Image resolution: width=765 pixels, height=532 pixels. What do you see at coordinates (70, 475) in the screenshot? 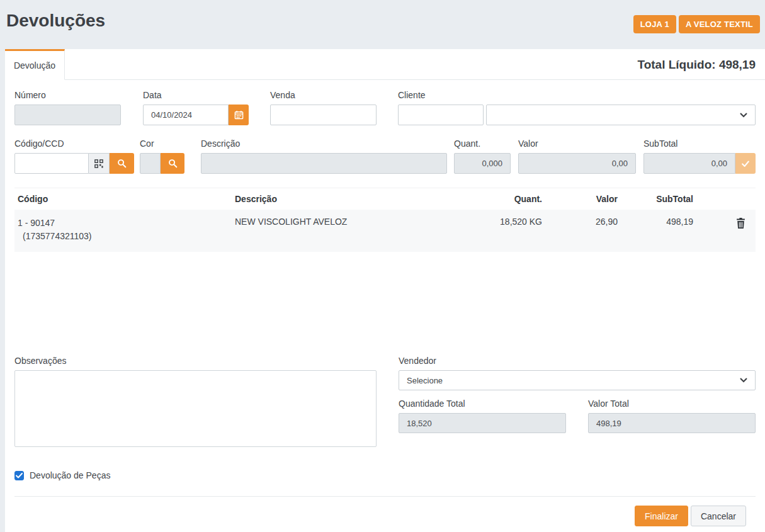
I see `devolucao-pecas-label: Devolução de Peças` at bounding box center [70, 475].